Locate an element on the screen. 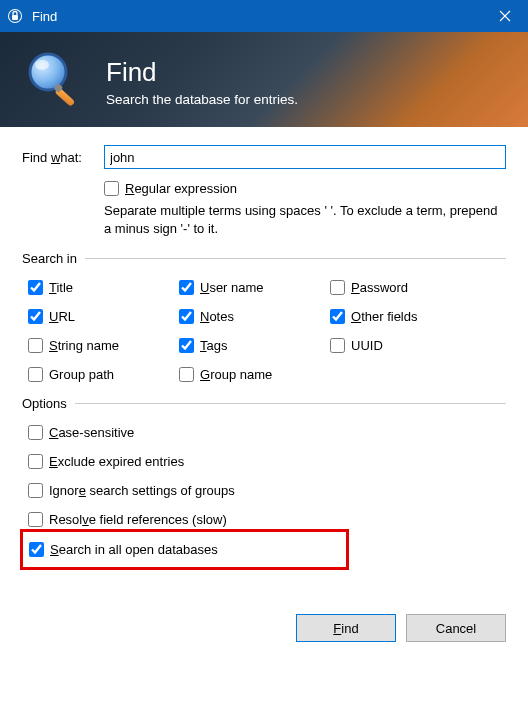 Image resolution: width=528 pixels, height=728 pixels. chk-notes: Notes is located at coordinates (254, 316).